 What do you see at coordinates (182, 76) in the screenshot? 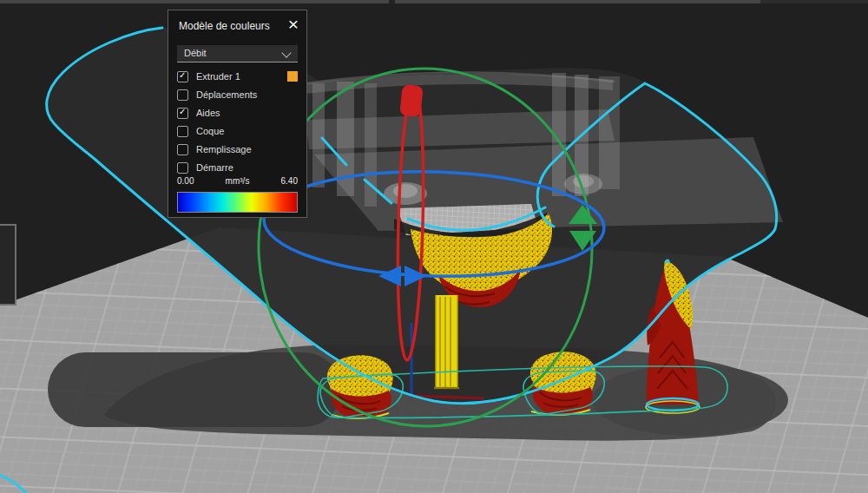
I see `checkbox-extruder1` at bounding box center [182, 76].